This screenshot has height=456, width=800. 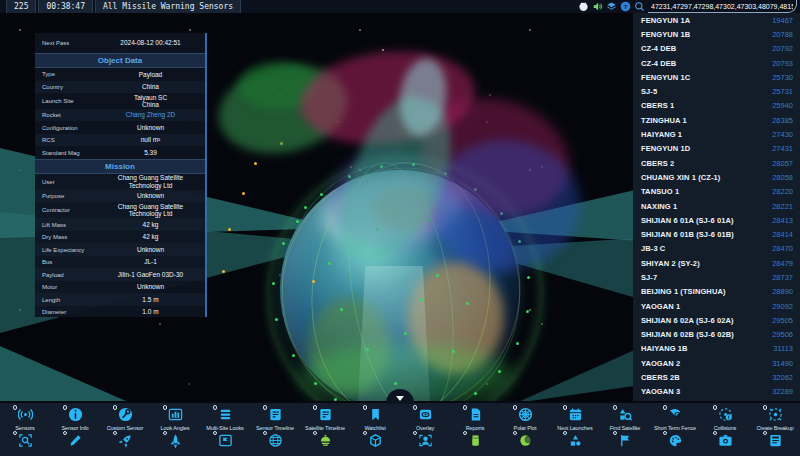 I want to click on satellite-row: FENGYUN 1D27431, so click(x=716, y=149).